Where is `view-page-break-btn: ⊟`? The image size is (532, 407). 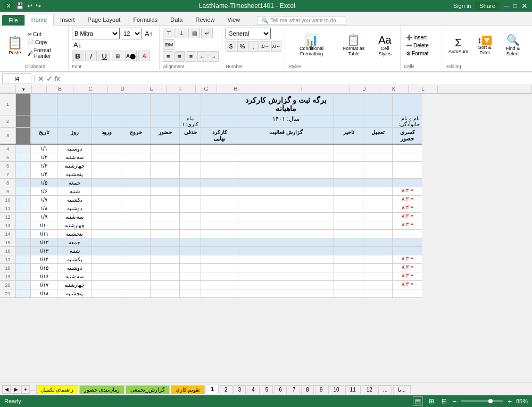 view-page-break-btn: ⊟ is located at coordinates (444, 401).